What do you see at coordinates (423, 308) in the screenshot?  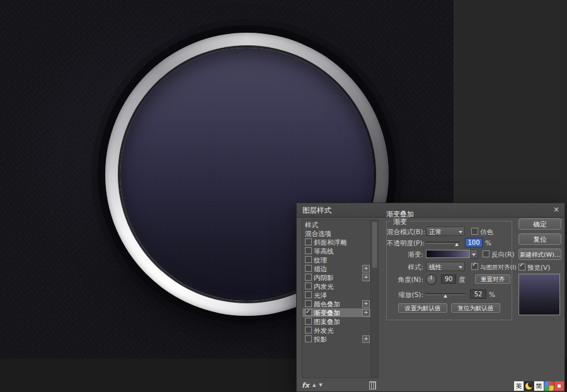 I see `make-default-button: 设置为默认值` at bounding box center [423, 308].